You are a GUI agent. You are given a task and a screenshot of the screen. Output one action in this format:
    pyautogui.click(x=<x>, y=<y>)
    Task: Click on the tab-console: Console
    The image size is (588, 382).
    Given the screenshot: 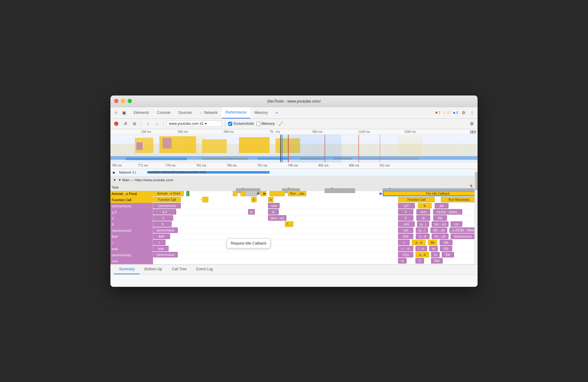 What is the action you would take?
    pyautogui.click(x=164, y=113)
    